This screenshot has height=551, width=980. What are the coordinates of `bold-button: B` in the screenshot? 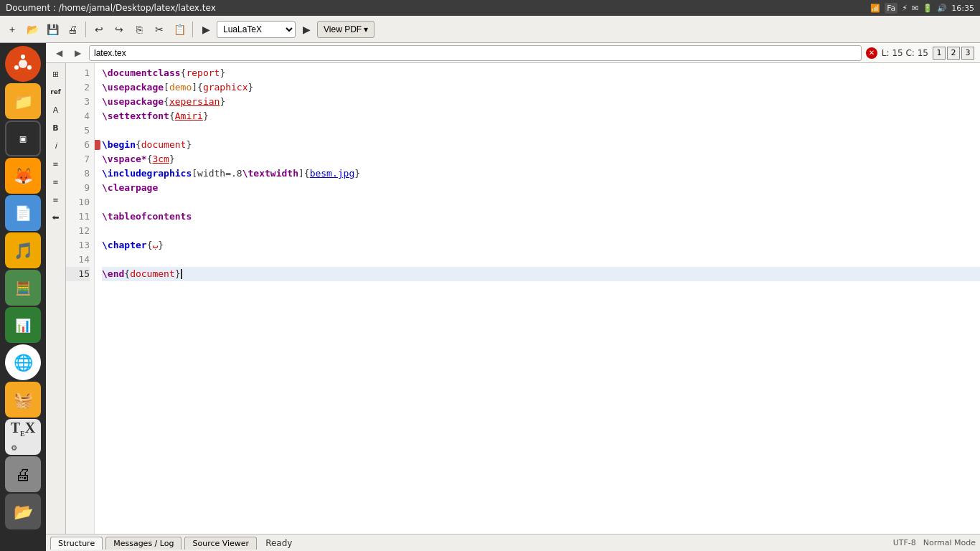 It's located at (56, 128).